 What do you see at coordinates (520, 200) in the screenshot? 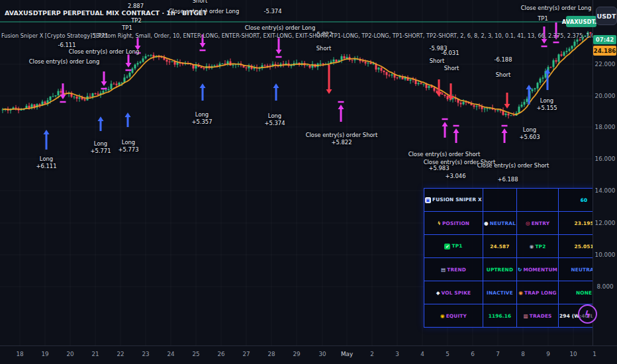
I see `panel-row: ▣FUSION SNIPER X60AVAXUSDT.P` at bounding box center [520, 200].